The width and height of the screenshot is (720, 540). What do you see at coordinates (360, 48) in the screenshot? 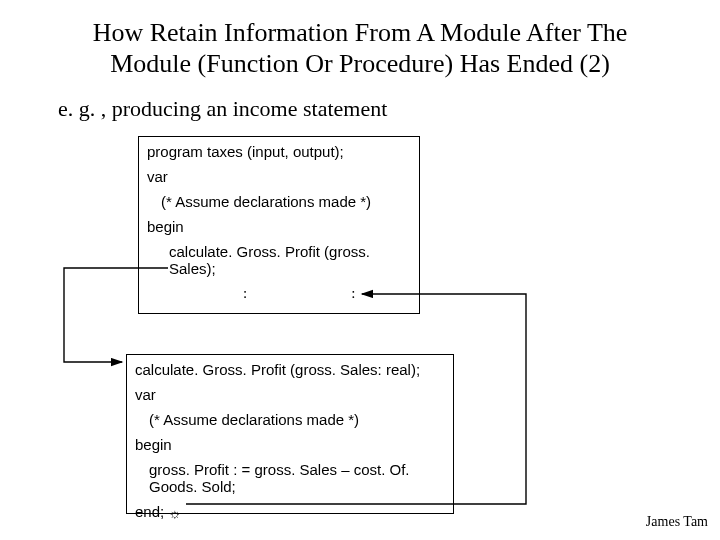
I see `slide-title: How Retain Information From A Module Aft…` at bounding box center [360, 48].